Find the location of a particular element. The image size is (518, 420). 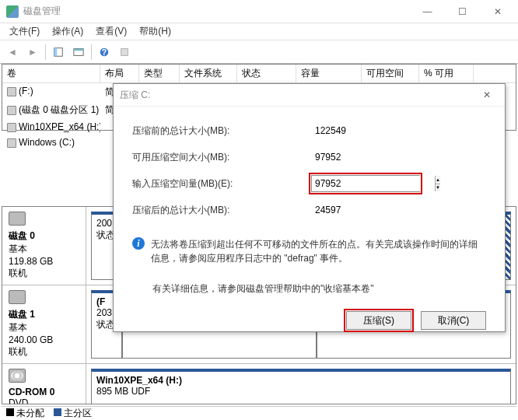

disk-label: 磁盘 1 基本 240.00 GB 联机 is located at coordinates (44, 324).